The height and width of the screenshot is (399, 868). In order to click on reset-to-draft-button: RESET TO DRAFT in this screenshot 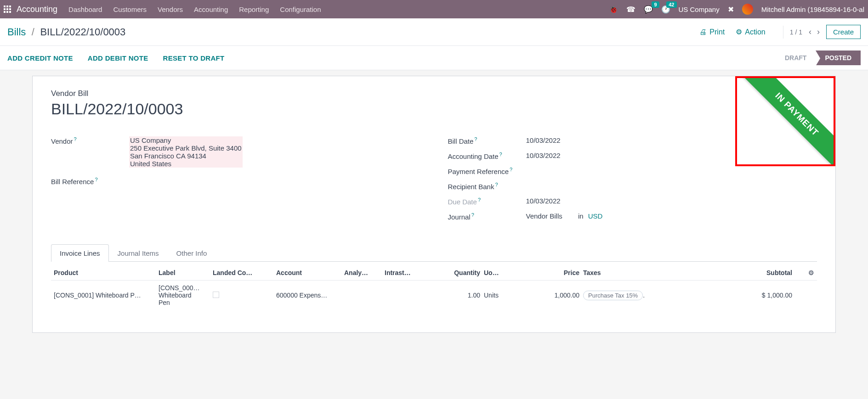, I will do `click(194, 58)`.